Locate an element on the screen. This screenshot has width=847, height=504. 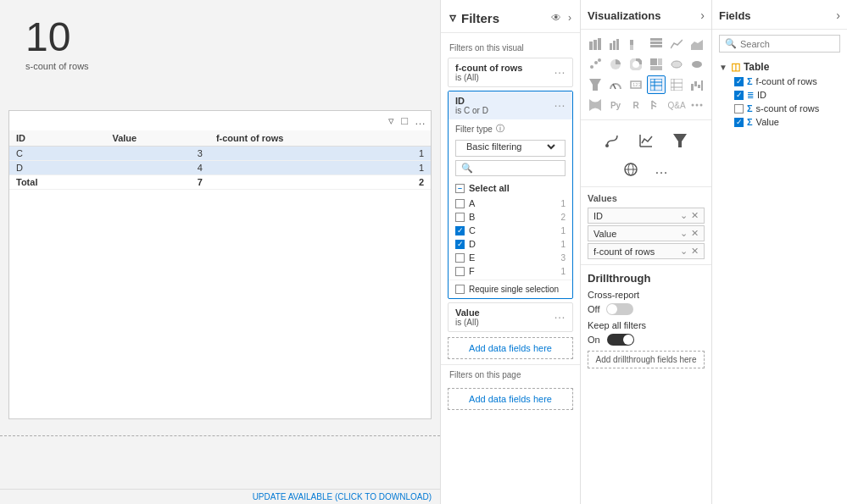
field-scount: Σ s-count of rows is located at coordinates (780, 108).